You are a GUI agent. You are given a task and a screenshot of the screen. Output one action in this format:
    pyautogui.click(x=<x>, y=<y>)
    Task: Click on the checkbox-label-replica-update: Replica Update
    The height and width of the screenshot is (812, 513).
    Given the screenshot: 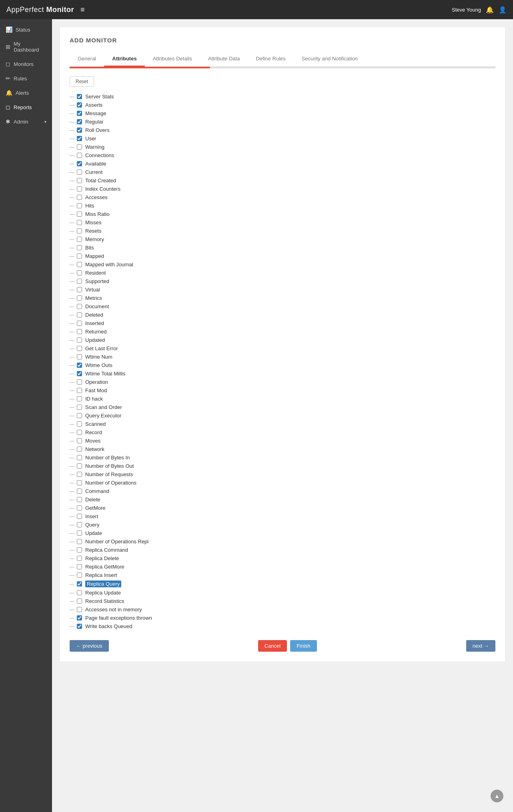 What is the action you would take?
    pyautogui.click(x=103, y=593)
    